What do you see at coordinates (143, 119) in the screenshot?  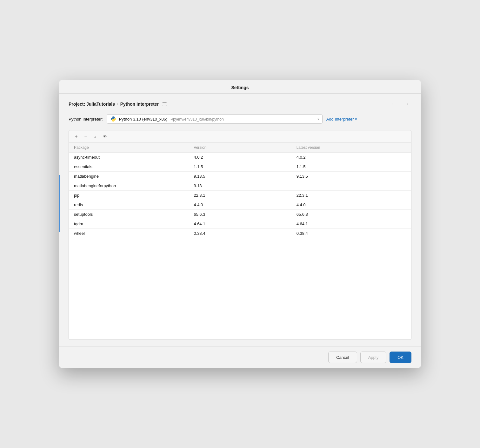 I see `interpreter-name-text: Python 3.10 (env310_x86)` at bounding box center [143, 119].